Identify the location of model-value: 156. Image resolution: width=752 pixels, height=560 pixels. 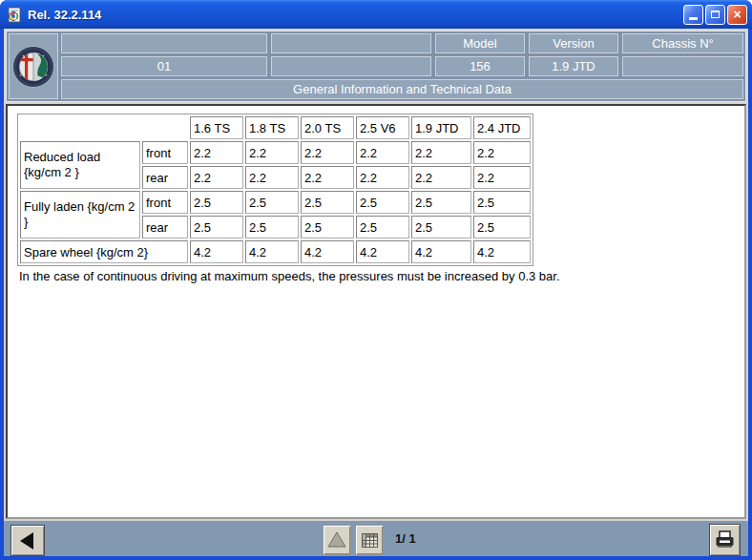
(480, 67).